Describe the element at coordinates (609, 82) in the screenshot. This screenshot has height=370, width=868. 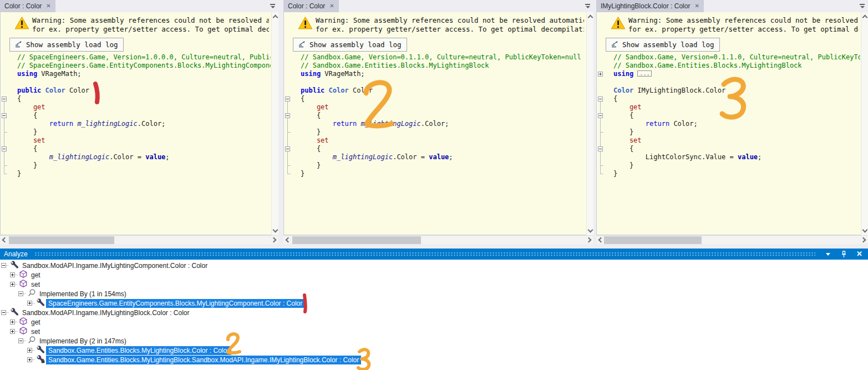
I see `code-text` at that location.